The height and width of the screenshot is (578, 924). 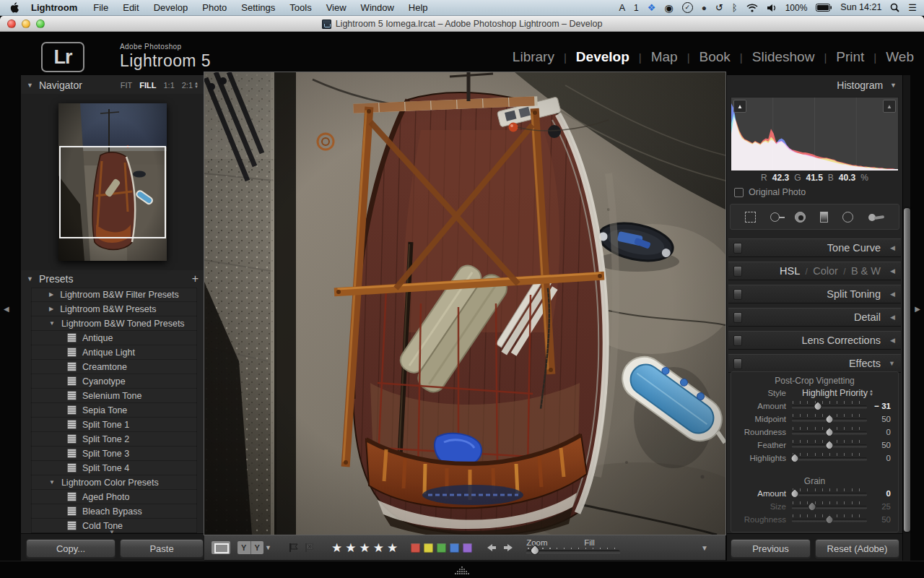 What do you see at coordinates (710, 548) in the screenshot?
I see `toolbar-options-chevron-icon: ▼` at bounding box center [710, 548].